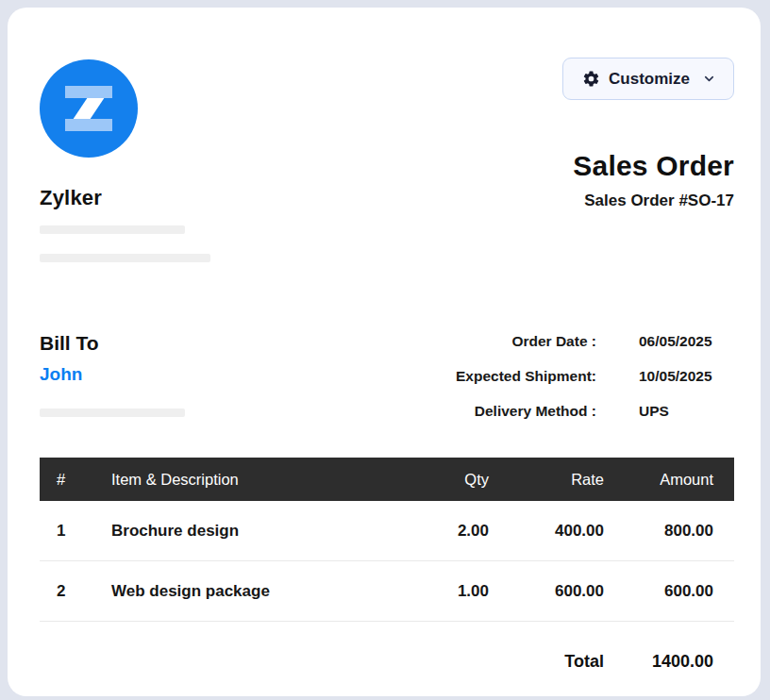 The height and width of the screenshot is (700, 770). I want to click on document-title-column: Customize Sales Order Sales Order #SO-17, so click(648, 134).